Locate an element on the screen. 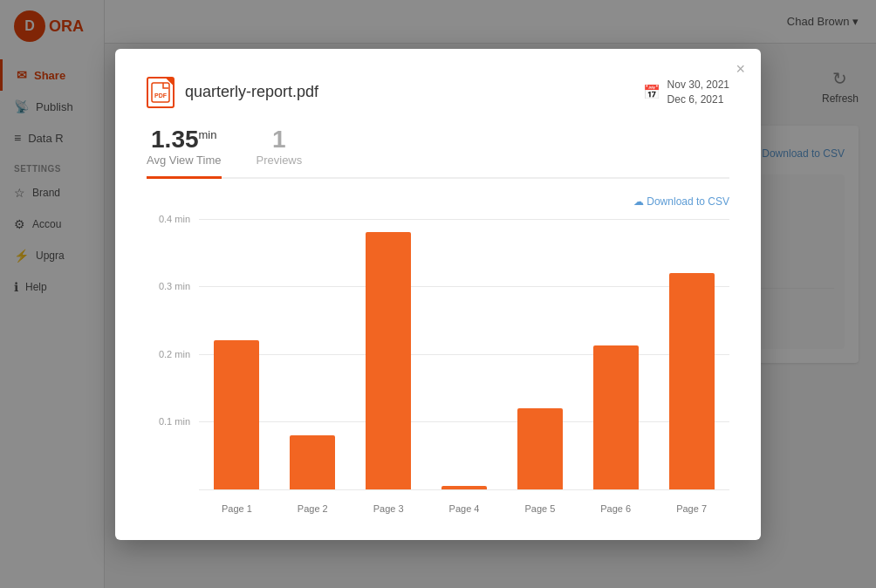 This screenshot has height=588, width=876. bar-label-page4: Page 4 is located at coordinates (464, 509).